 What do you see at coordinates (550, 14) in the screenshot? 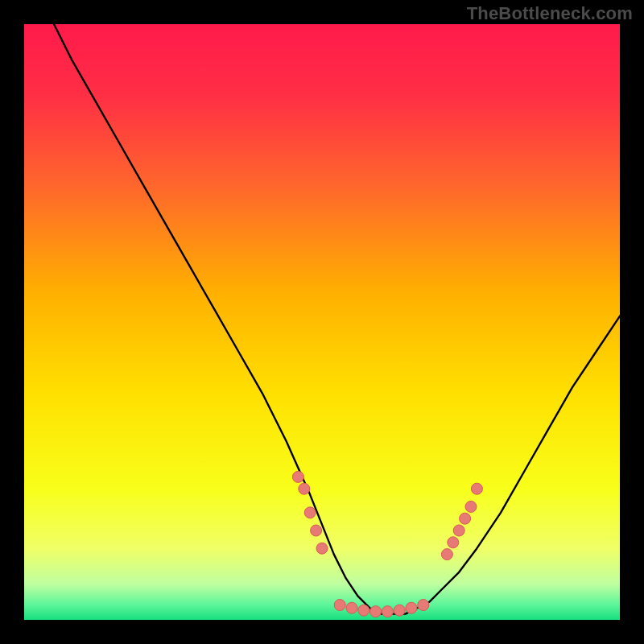
I see `watermark-text: TheBottleneck.com` at bounding box center [550, 14].